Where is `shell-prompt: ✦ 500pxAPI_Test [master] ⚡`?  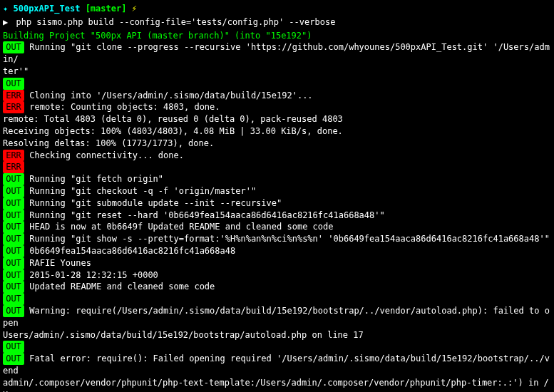 shell-prompt: ✦ 500pxAPI_Test [master] ⚡ is located at coordinates (278, 9).